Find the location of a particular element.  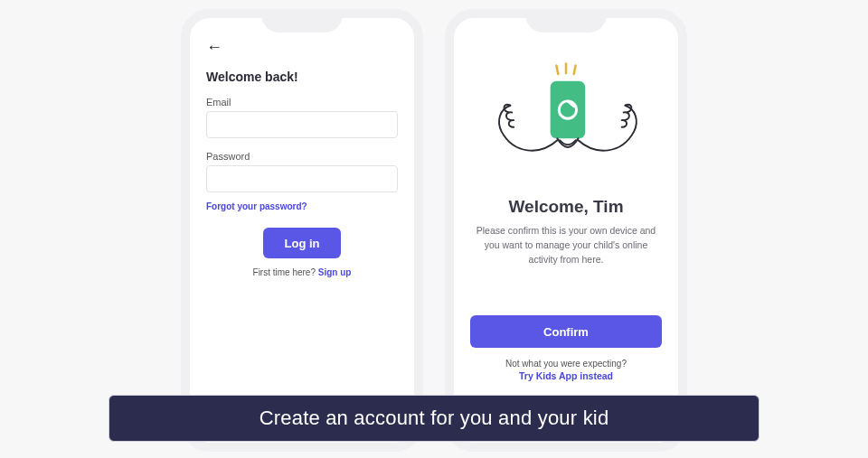

login-button: Log in is located at coordinates (302, 243).